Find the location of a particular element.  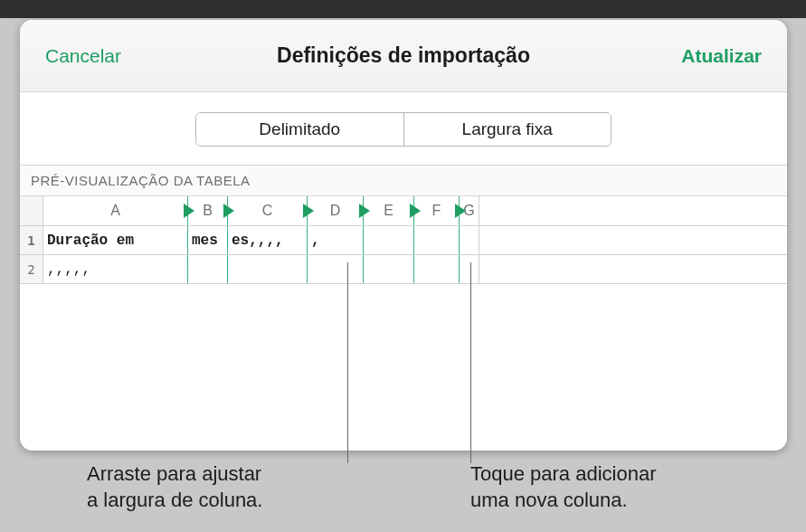

row-number-cell: 2 is located at coordinates (32, 270).